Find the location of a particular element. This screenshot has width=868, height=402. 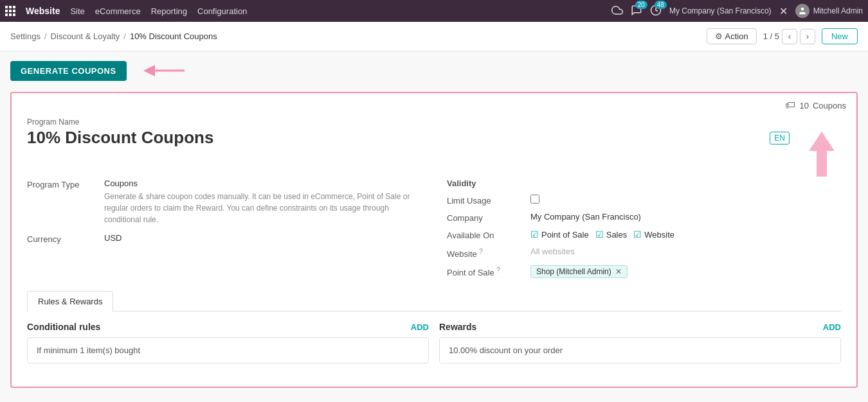

available-on-label: Available On is located at coordinates (489, 235).